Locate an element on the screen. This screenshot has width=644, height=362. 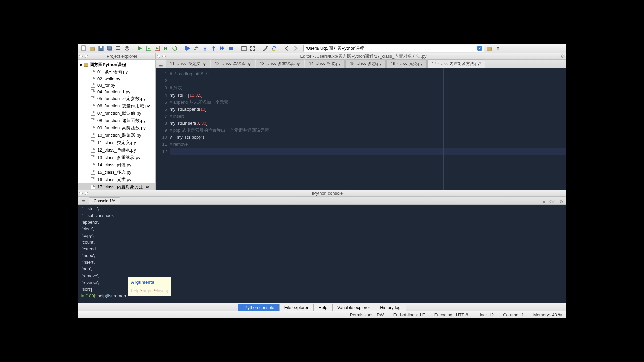
status-bar: Permissions:RW End-of-lines:LF Encoding:… is located at coordinates (322, 315).